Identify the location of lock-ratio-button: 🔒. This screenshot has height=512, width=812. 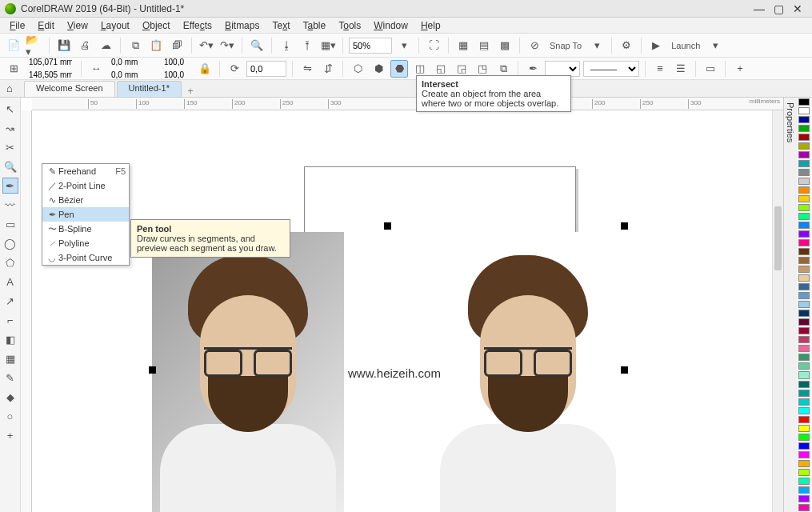
(205, 69).